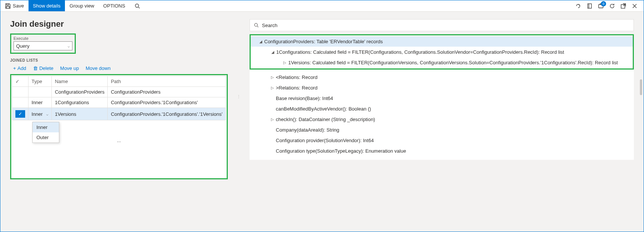 Image resolution: width=644 pixels, height=232 pixels. Describe the element at coordinates (69, 68) in the screenshot. I see `move-up-button: Move up` at that location.